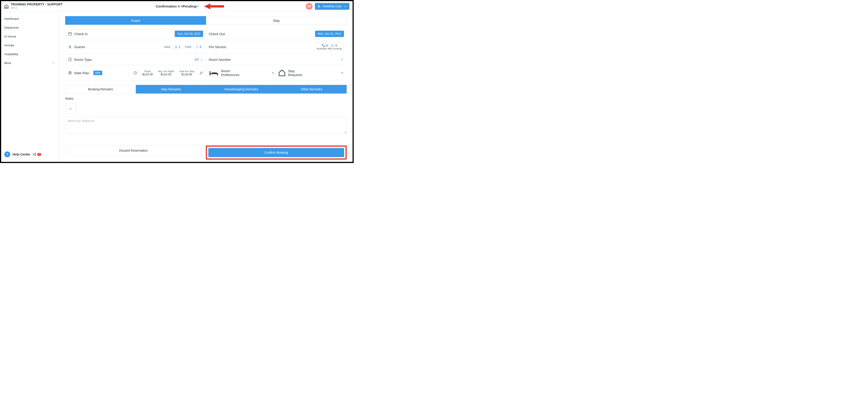  Describe the element at coordinates (218, 47) in the screenshot. I see `pet-label: Pet Service` at that location.